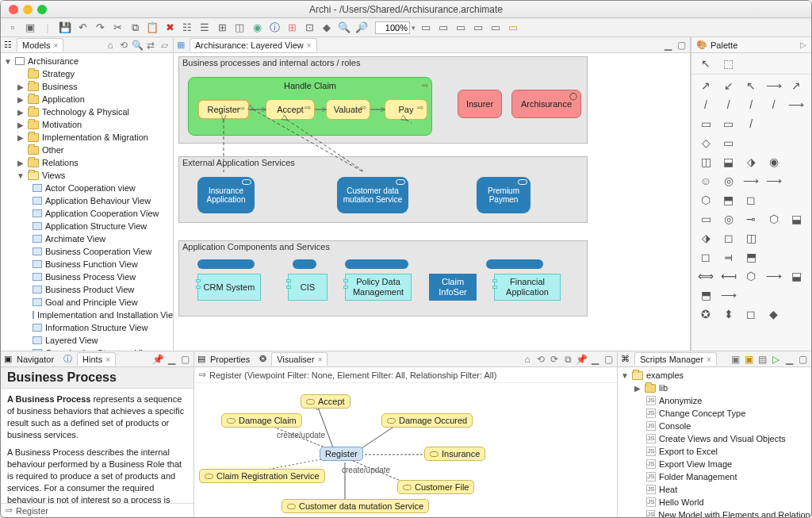  Describe the element at coordinates (714, 464) in the screenshot. I see `script-item: JSExport View Image` at that location.